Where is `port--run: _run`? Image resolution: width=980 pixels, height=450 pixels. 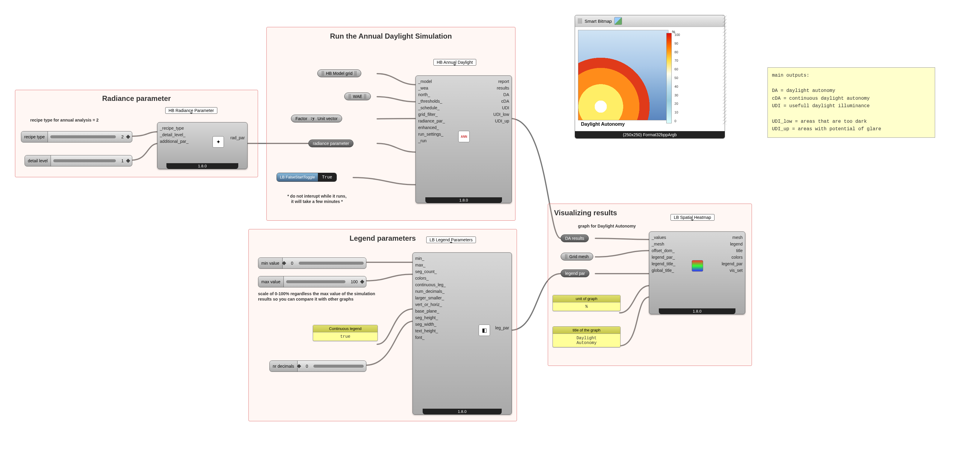 port--run: _run is located at coordinates (431, 141).